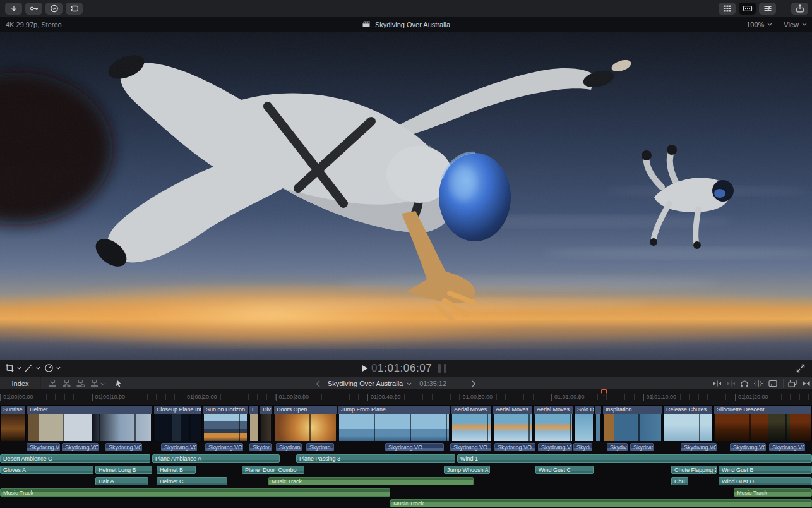 The width and height of the screenshot is (812, 508). What do you see at coordinates (260, 447) in the screenshot?
I see `audio-clip: Skydivi…` at bounding box center [260, 447].